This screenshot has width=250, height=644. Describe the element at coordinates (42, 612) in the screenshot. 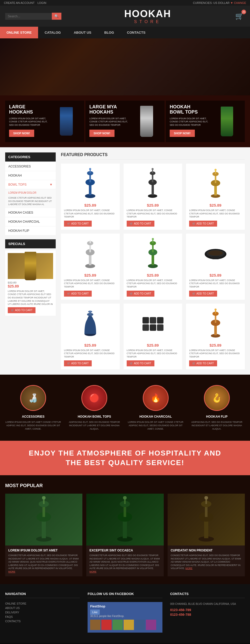

I see `footer-link-delivery: DELIVERY` at that location.